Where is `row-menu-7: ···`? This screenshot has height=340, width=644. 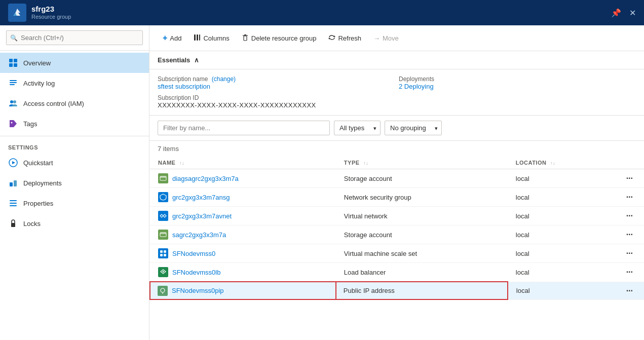 row-menu-7: ··· is located at coordinates (629, 291).